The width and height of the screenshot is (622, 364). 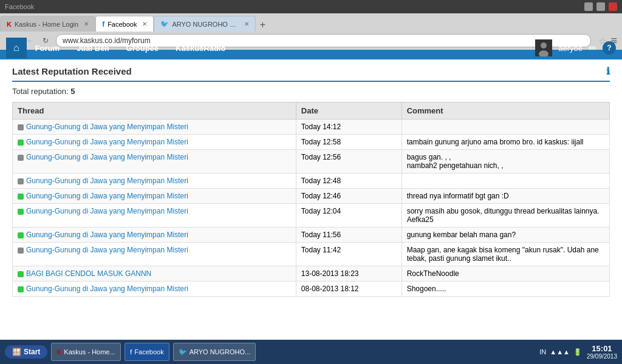 I want to click on nav-forum: Forum, so click(x=47, y=49).